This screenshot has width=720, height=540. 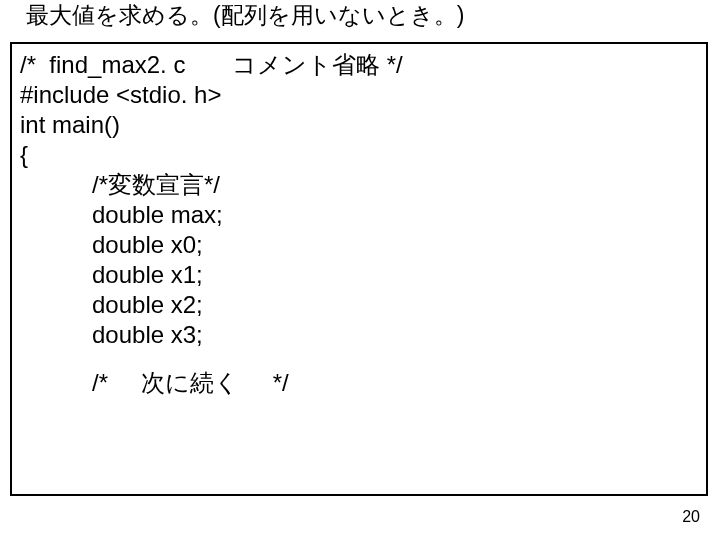 I want to click on code-line: /* find_max2. c コメント省略 */, so click(x=359, y=65).